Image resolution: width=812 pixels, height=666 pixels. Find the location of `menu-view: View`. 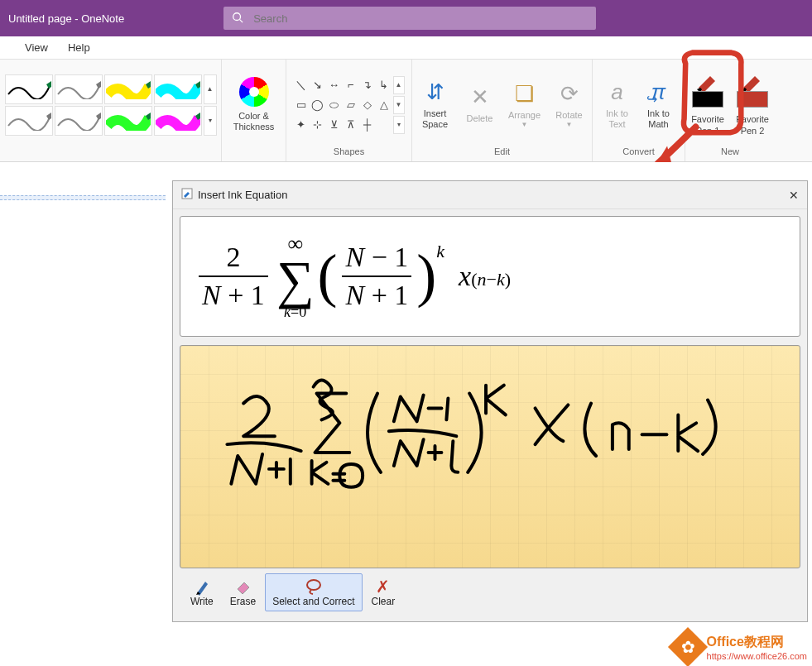

menu-view: View is located at coordinates (36, 48).